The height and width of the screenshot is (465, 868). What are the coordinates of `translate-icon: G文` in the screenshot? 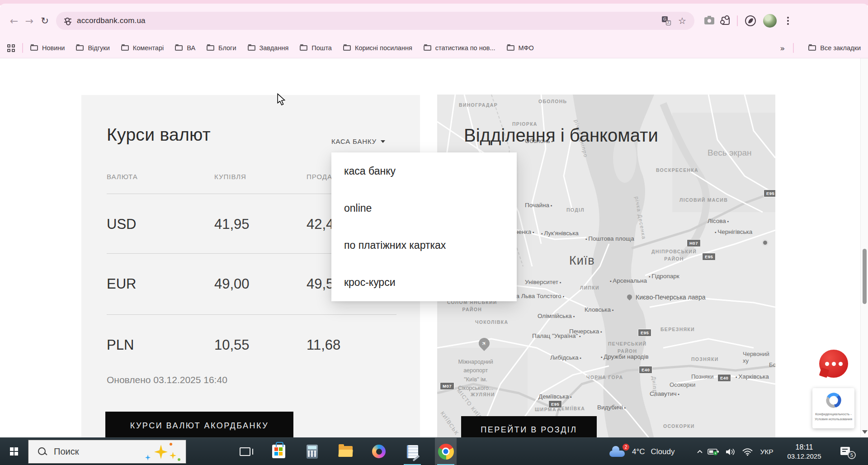 It's located at (666, 21).